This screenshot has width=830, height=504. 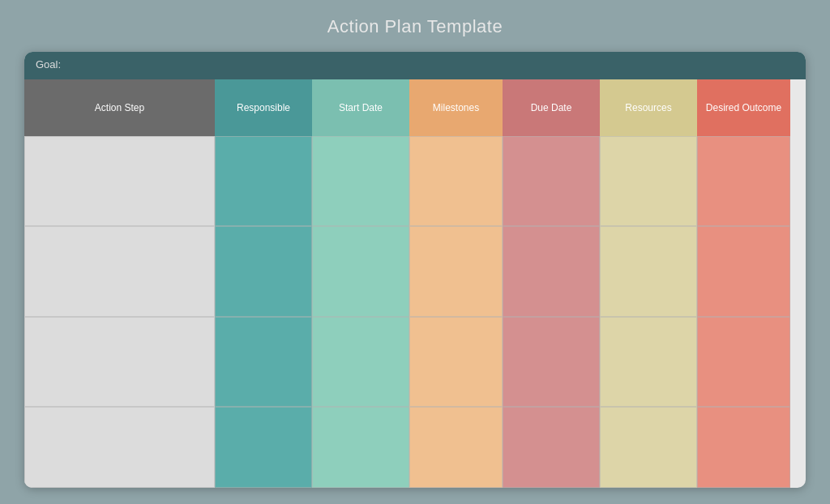 I want to click on header-due-date: Due Date, so click(x=551, y=108).